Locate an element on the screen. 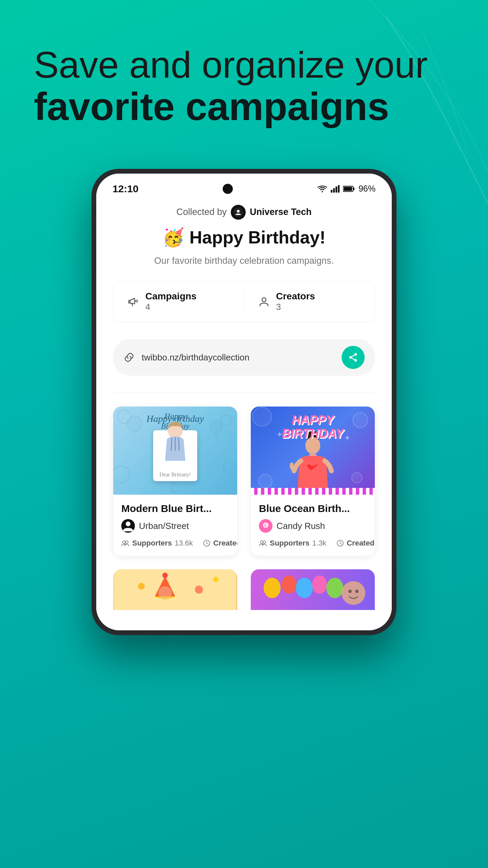  card-1-supporters-value: 13.6k is located at coordinates (184, 543).